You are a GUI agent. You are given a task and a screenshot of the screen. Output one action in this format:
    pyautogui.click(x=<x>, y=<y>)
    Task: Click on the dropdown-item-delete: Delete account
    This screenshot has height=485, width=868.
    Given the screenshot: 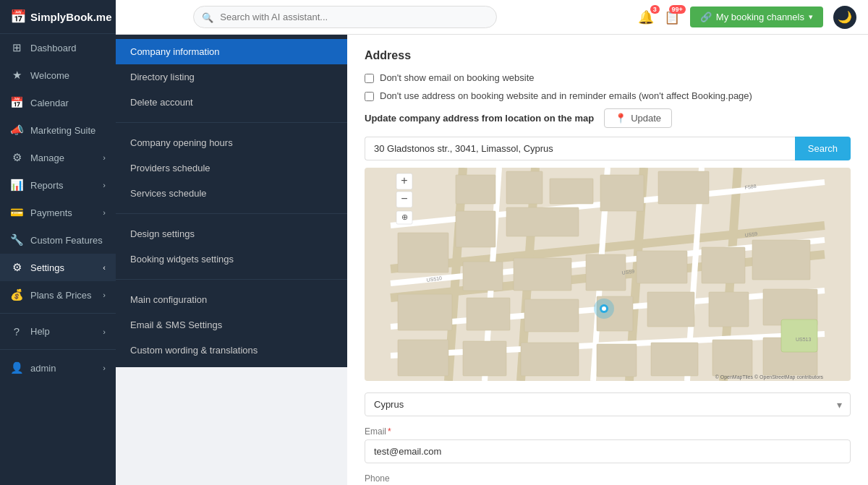 What is the action you would take?
    pyautogui.click(x=231, y=103)
    